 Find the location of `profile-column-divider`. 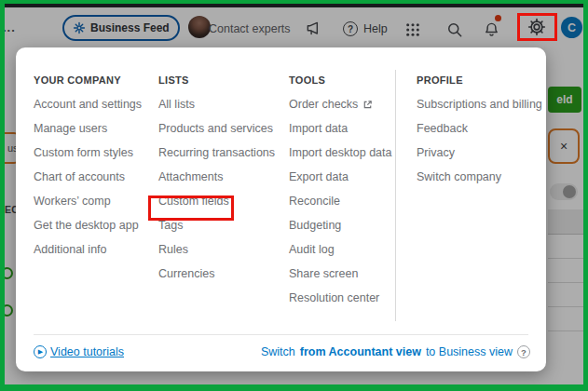

profile-column-divider is located at coordinates (395, 196).